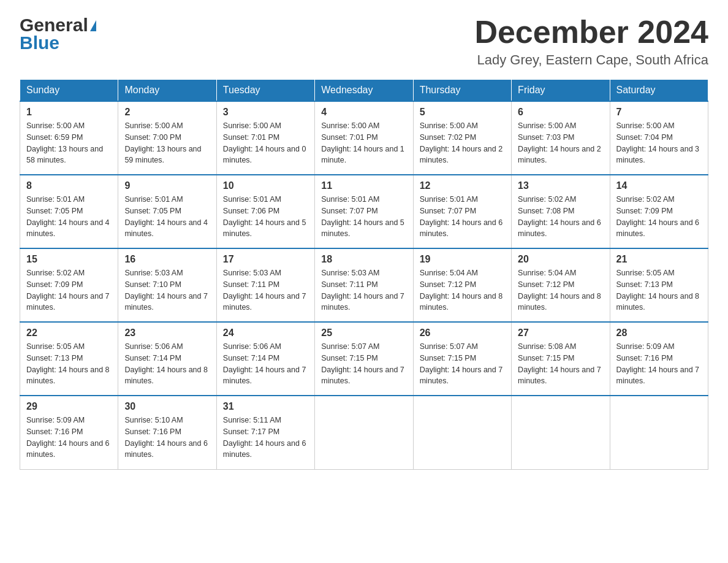 Image resolution: width=728 pixels, height=563 pixels. Describe the element at coordinates (167, 291) in the screenshot. I see `day-info: Sunrise: 5:03 AM Sunset: 7:10 PM Dayligh…` at that location.